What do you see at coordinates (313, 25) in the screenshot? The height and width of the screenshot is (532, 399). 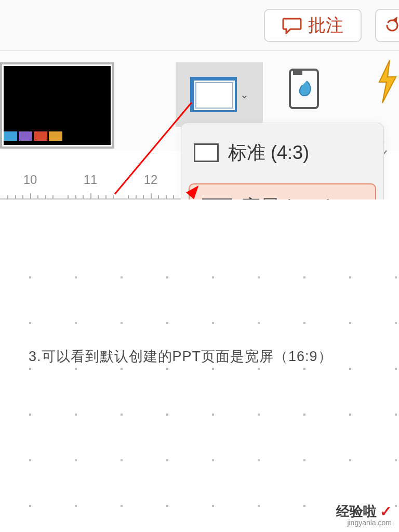 I see `comment-button: 批注` at bounding box center [313, 25].